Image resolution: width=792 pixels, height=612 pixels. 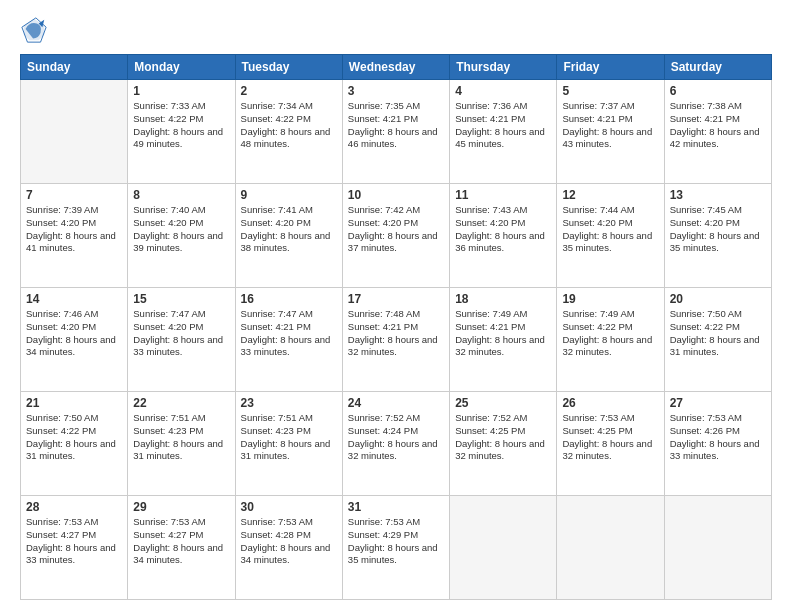 What do you see at coordinates (718, 230) in the screenshot?
I see `cell-info: Sunrise: 7:45 AMSunset: 4:20 PMDaylight:…` at bounding box center [718, 230].